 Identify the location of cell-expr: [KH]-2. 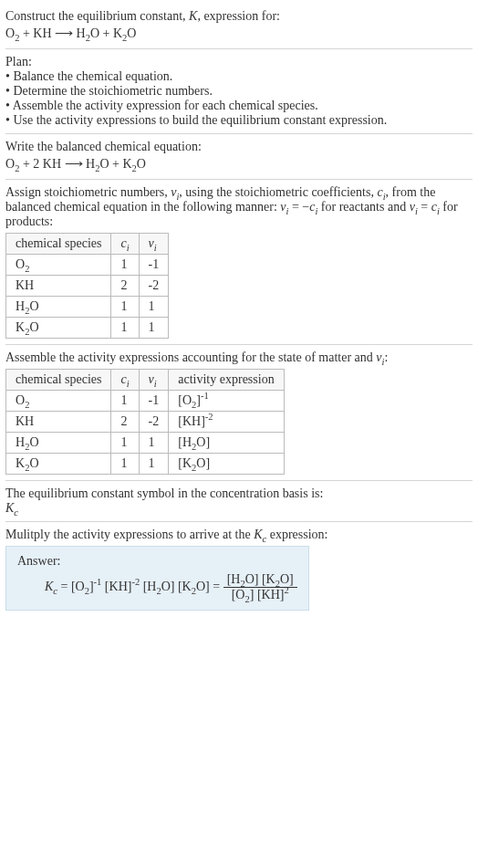
(226, 422).